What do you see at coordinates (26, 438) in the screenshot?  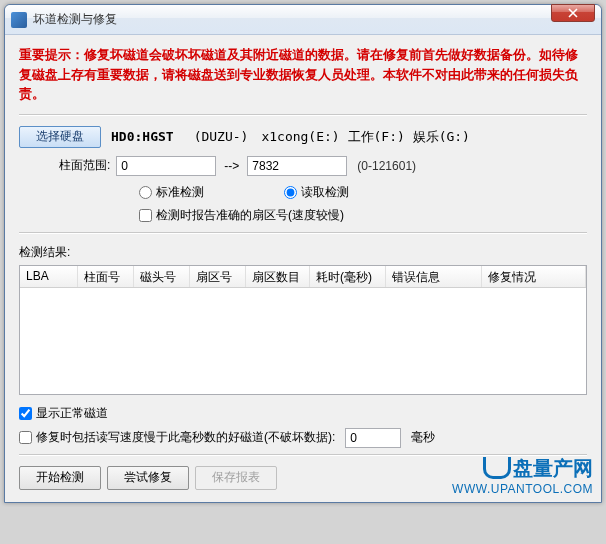 I see `checkbox-slow-repair` at bounding box center [26, 438].